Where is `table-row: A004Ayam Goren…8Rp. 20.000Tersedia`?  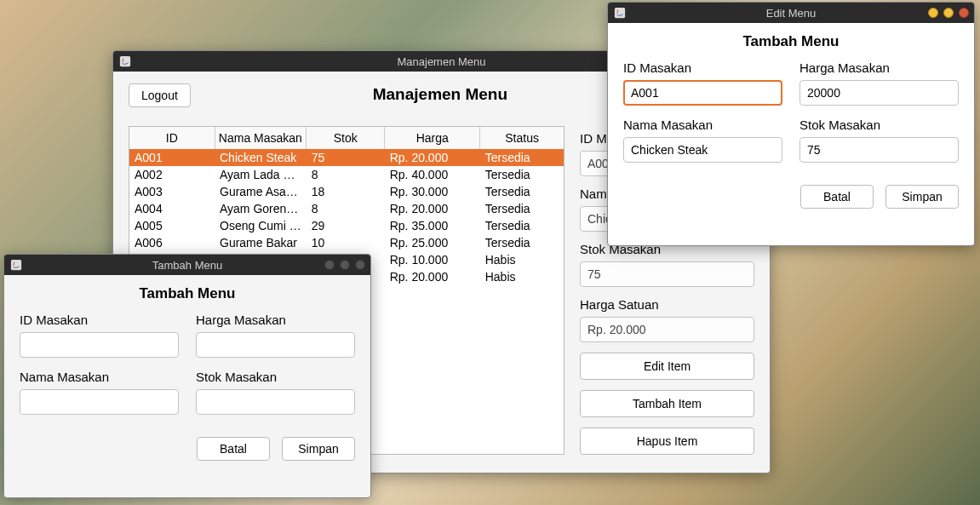
table-row: A004Ayam Goren…8Rp. 20.000Tersedia is located at coordinates (347, 209).